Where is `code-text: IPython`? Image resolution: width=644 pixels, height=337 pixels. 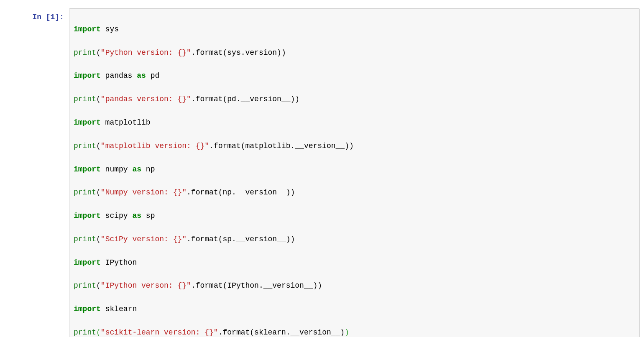
code-text: IPython is located at coordinates (119, 263).